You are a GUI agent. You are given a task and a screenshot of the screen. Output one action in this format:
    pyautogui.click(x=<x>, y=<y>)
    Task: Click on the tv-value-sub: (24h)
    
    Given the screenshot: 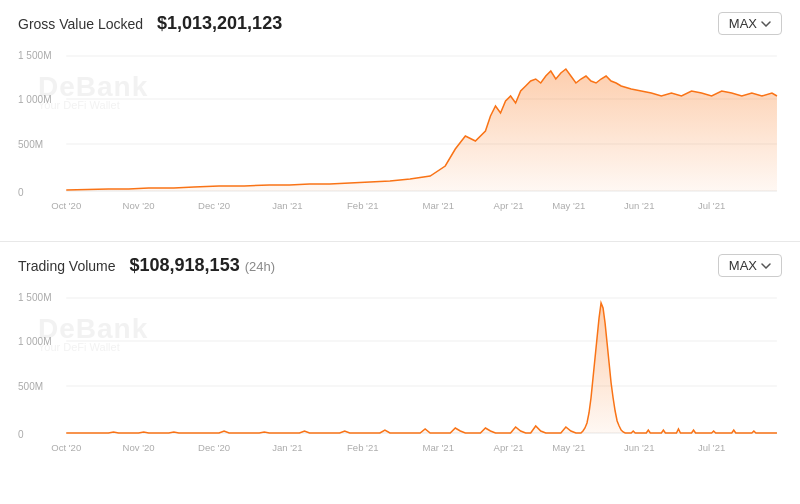 What is the action you would take?
    pyautogui.click(x=260, y=266)
    